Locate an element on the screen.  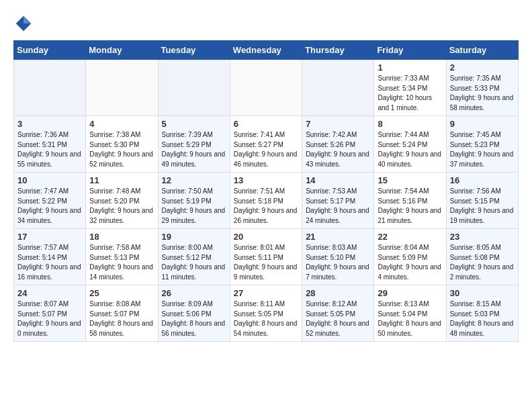
weekday-header: Friday is located at coordinates (410, 50).